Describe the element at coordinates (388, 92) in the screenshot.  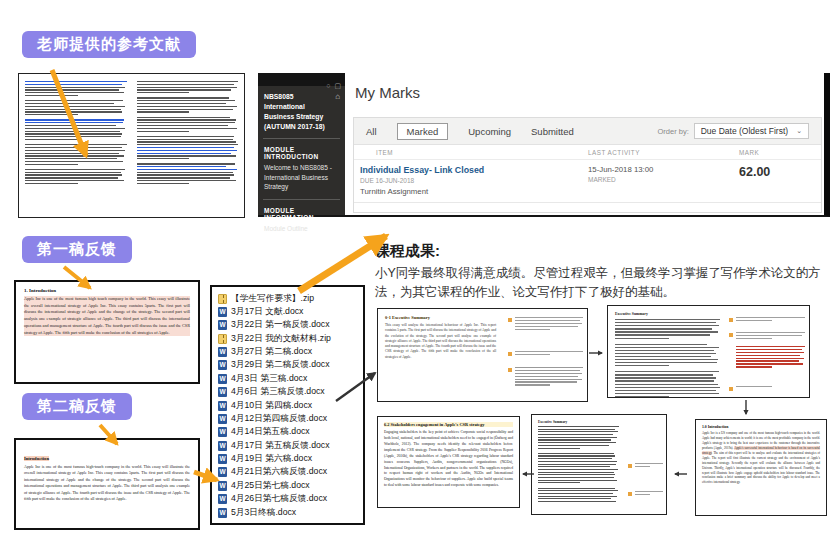
I see `page-title: My Marks` at that location.